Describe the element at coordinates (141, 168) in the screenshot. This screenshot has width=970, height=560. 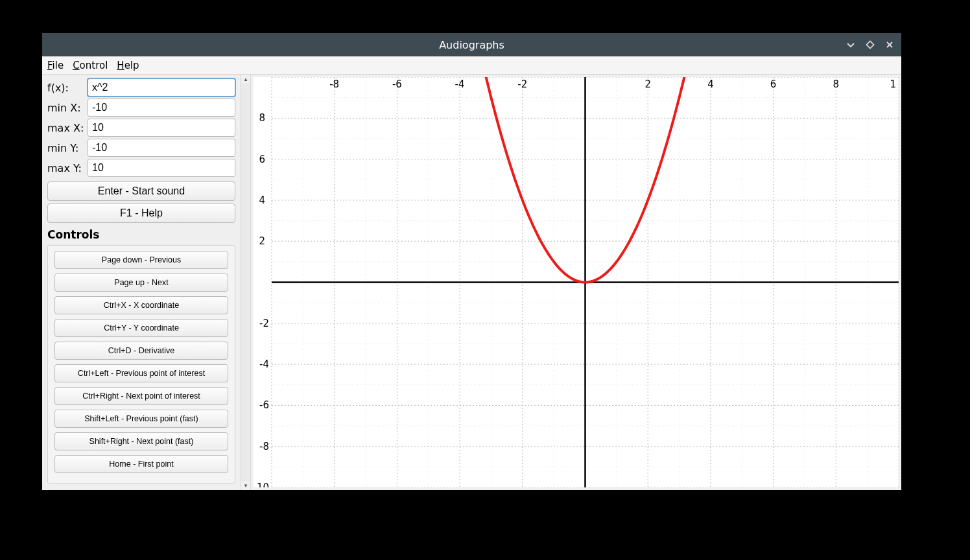
I see `maxy-row: max Y:` at that location.